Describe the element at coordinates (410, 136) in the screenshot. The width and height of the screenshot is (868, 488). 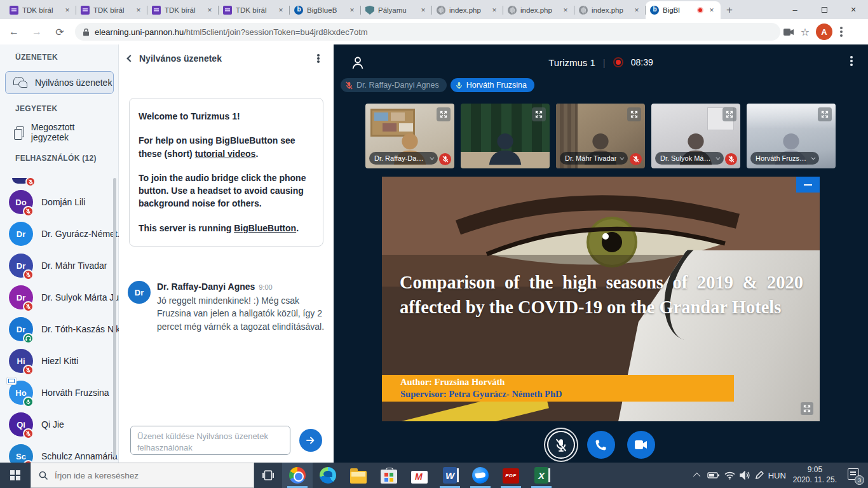
I see `webcam-video: Dr. Raffay-Danyi ...` at that location.